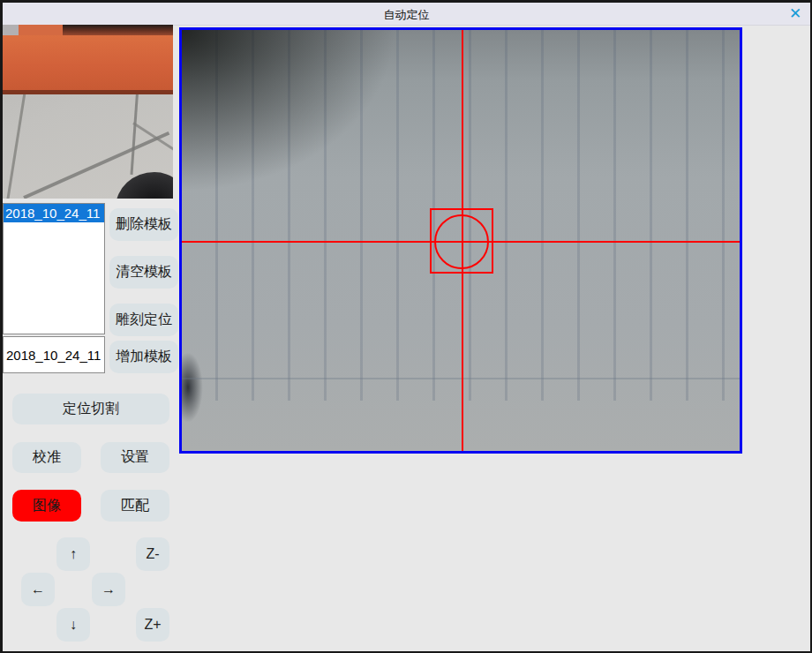  Describe the element at coordinates (406, 14) in the screenshot. I see `title-bar: 自动定位 ✕` at that location.